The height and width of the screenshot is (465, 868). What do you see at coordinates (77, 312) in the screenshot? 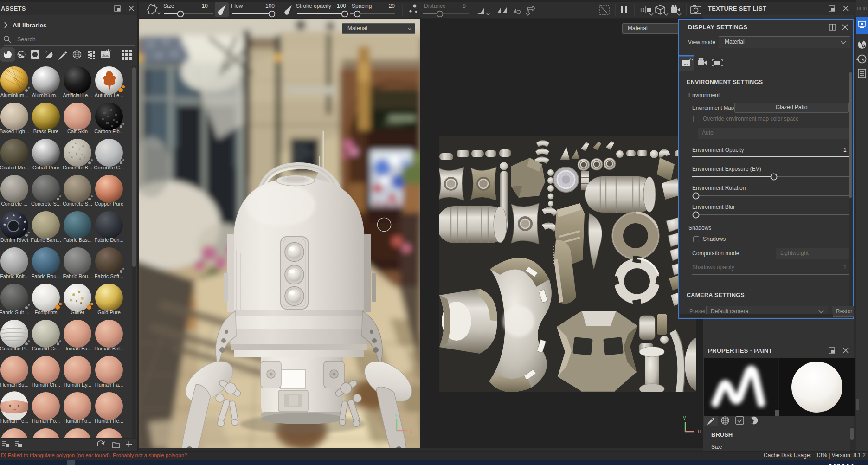
I see `svg-text: Glitter` at bounding box center [77, 312].